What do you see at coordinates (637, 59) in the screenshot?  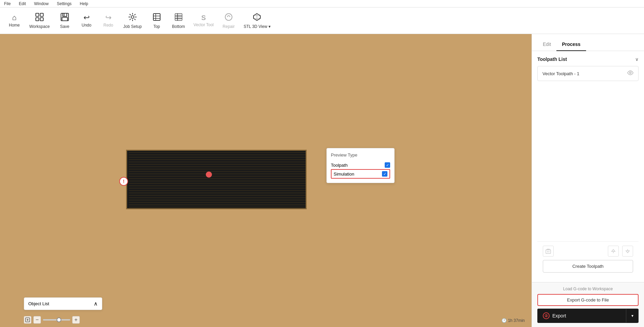 I see `toolpath-list-collapse: ∨` at bounding box center [637, 59].